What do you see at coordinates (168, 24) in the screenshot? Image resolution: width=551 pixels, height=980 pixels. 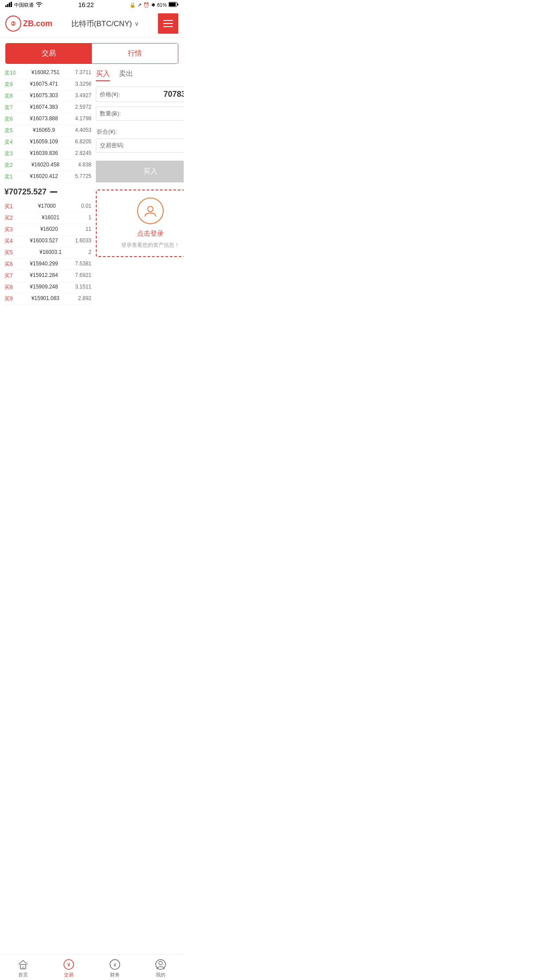 I see `menu-button` at bounding box center [168, 24].